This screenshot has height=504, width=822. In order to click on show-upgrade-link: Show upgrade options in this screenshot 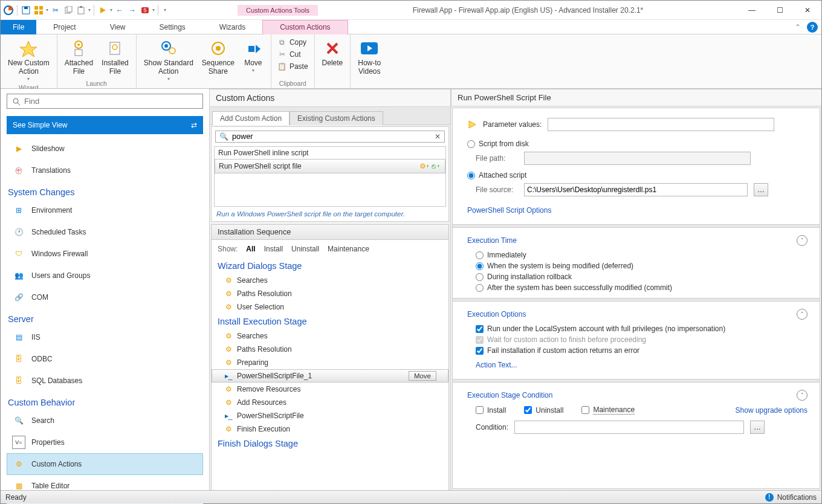, I will do `click(771, 410)`.